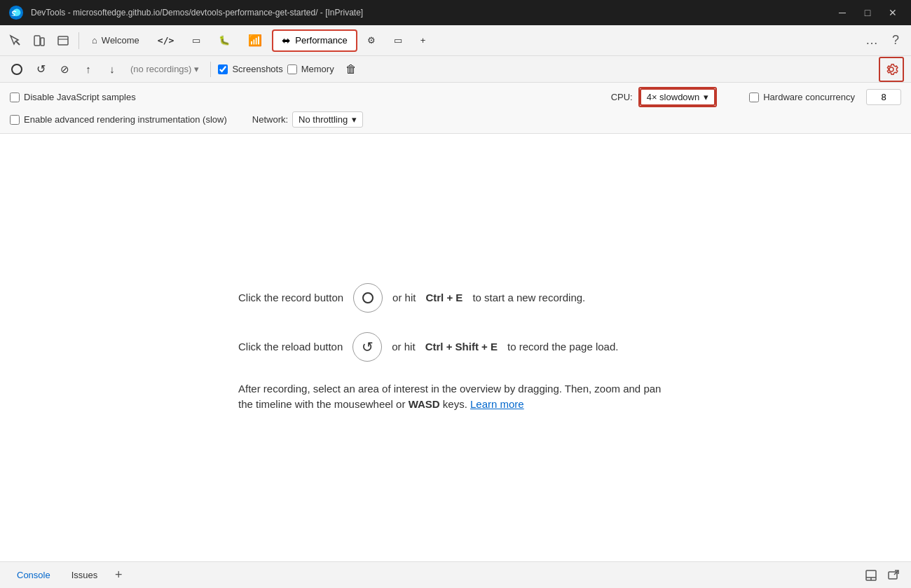 The width and height of the screenshot is (911, 588). What do you see at coordinates (196, 41) in the screenshot?
I see `console-icon: ▭` at bounding box center [196, 41].